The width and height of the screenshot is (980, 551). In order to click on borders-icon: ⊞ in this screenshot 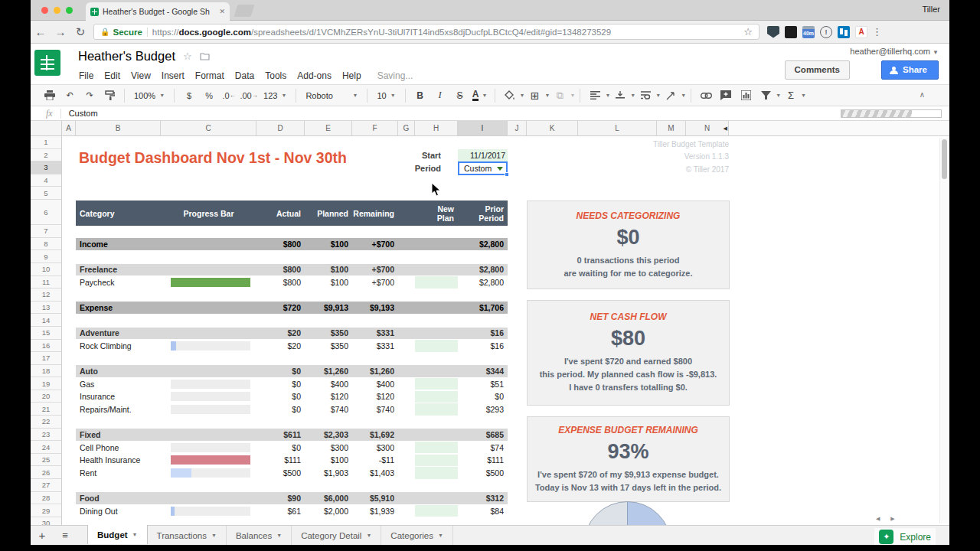, I will do `click(535, 96)`.